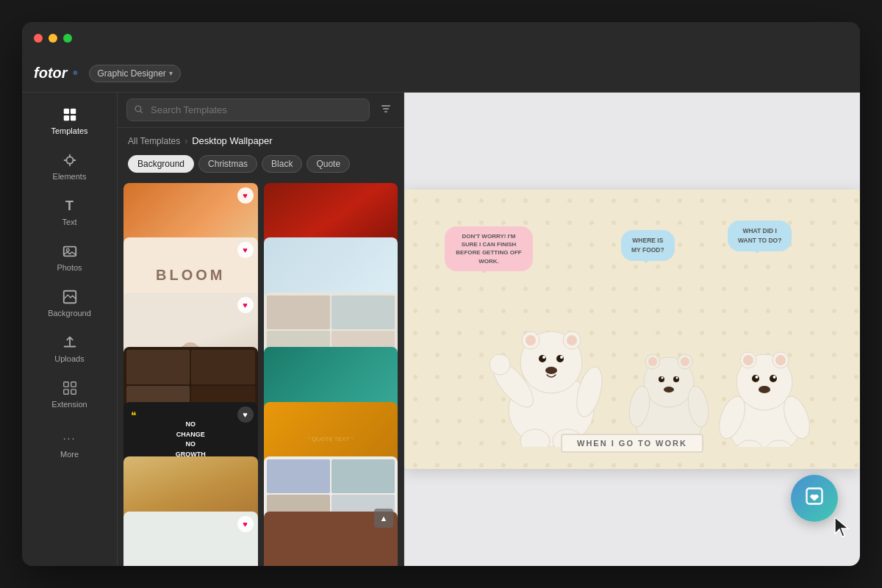 This screenshot has height=588, width=882. What do you see at coordinates (69, 222) in the screenshot?
I see `sidebar-label-text: Text` at bounding box center [69, 222].